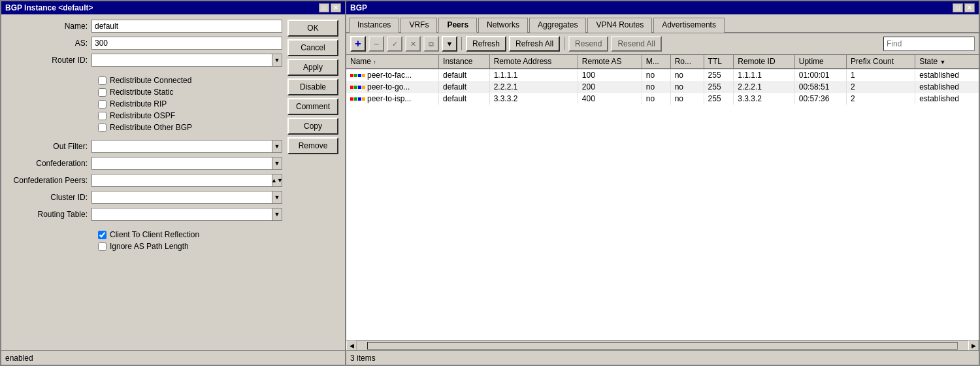 This screenshot has height=366, width=980. I want to click on cell-ttl: 255, so click(719, 87).